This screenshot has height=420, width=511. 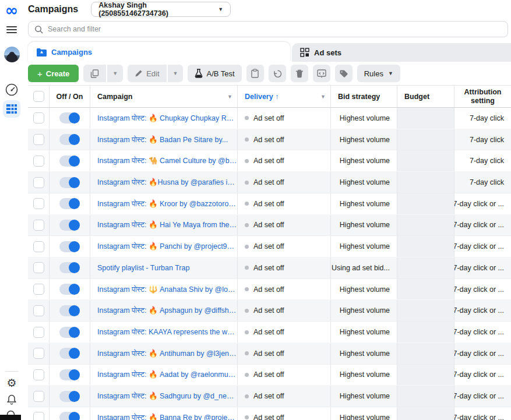 What do you see at coordinates (390, 73) in the screenshot?
I see `chevron-down-icon: ▼` at bounding box center [390, 73].